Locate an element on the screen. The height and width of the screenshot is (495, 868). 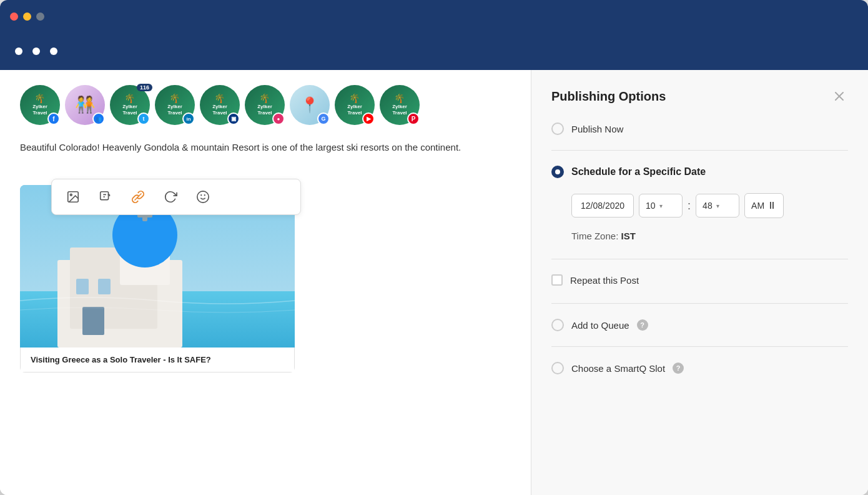
date-input: 12/08/2020 is located at coordinates (603, 206).